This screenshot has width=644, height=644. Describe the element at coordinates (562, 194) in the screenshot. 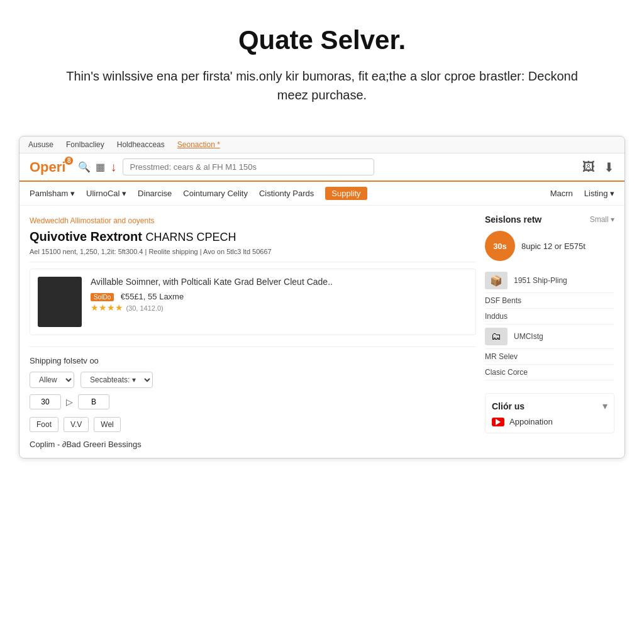

I see `cat-macrn: Macrn` at that location.